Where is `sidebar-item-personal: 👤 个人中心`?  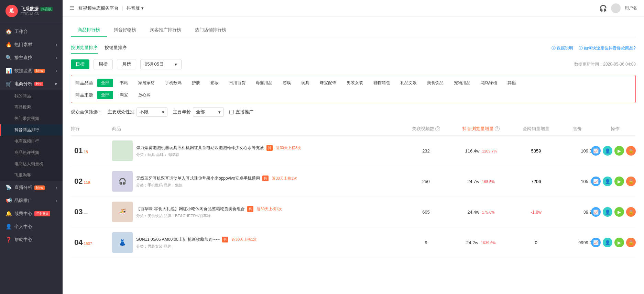
sidebar-item-personal: 👤 个人中心 is located at coordinates (31, 227).